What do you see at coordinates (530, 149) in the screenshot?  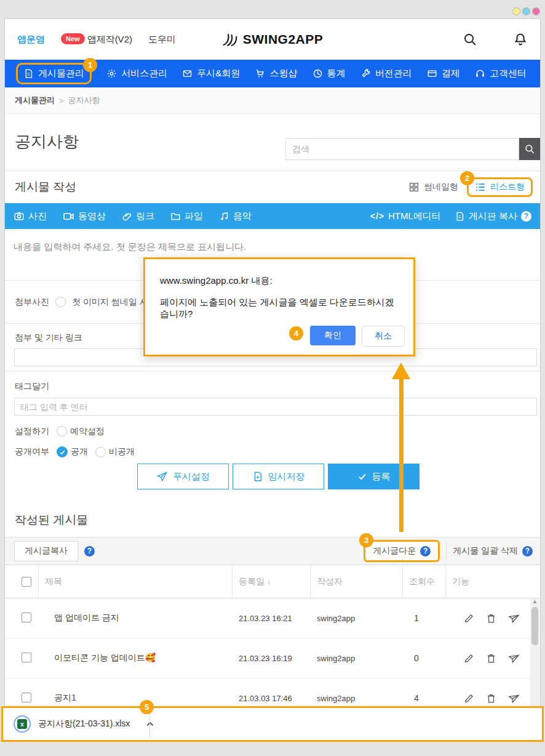 I see `search-button` at bounding box center [530, 149].